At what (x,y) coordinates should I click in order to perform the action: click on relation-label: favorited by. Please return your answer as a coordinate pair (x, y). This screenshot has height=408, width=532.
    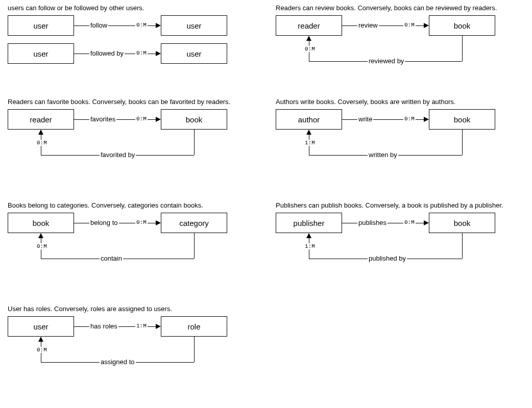
    Looking at the image, I should click on (117, 155).